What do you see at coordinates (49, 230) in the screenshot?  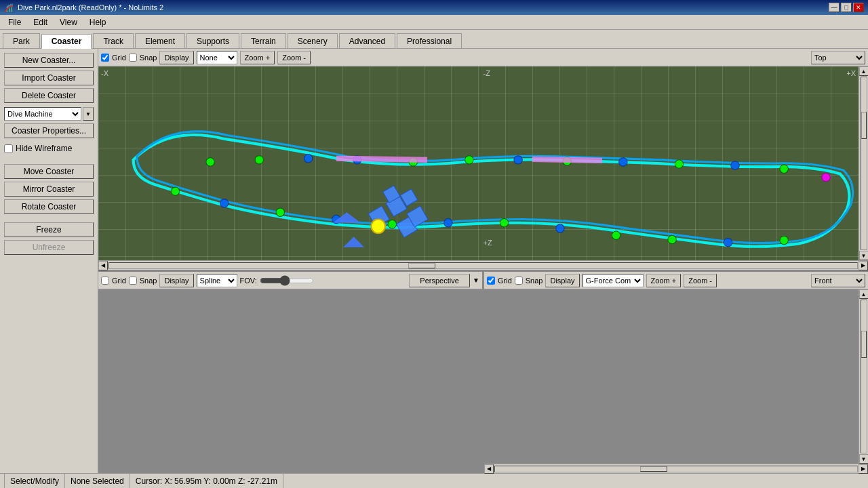 I see `freeze-button: Freeze` at bounding box center [49, 230].